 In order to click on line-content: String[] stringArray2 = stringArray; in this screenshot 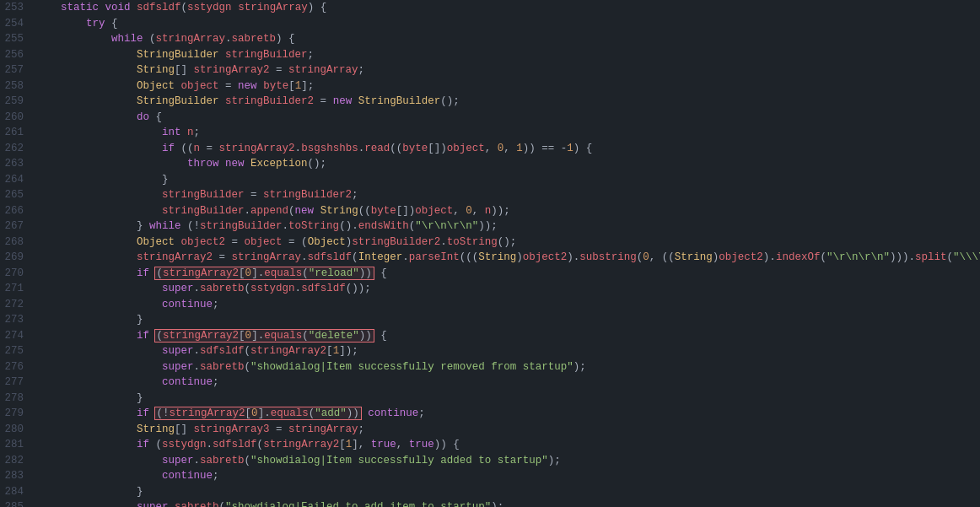, I will do `click(200, 70)`.